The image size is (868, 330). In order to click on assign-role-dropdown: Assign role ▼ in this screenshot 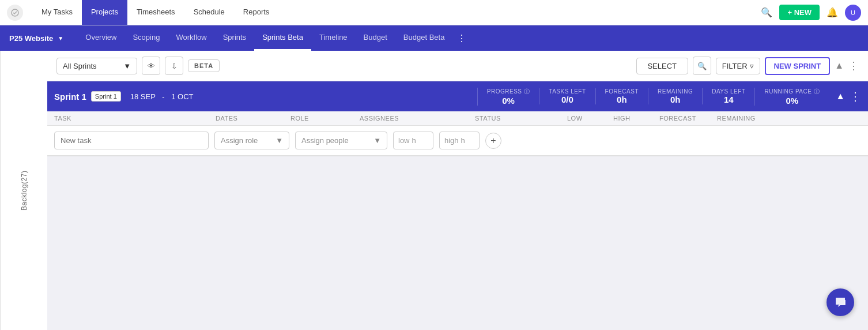, I will do `click(252, 141)`.